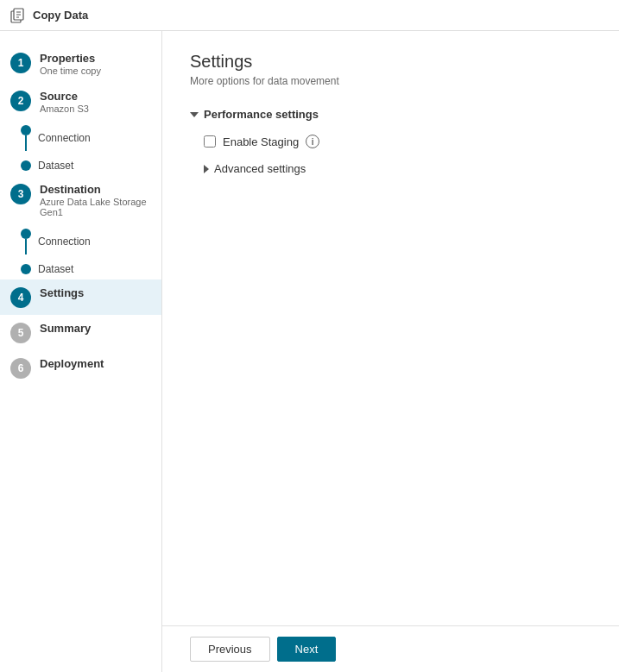  I want to click on performance-settings-title: Performance settings, so click(261, 114).